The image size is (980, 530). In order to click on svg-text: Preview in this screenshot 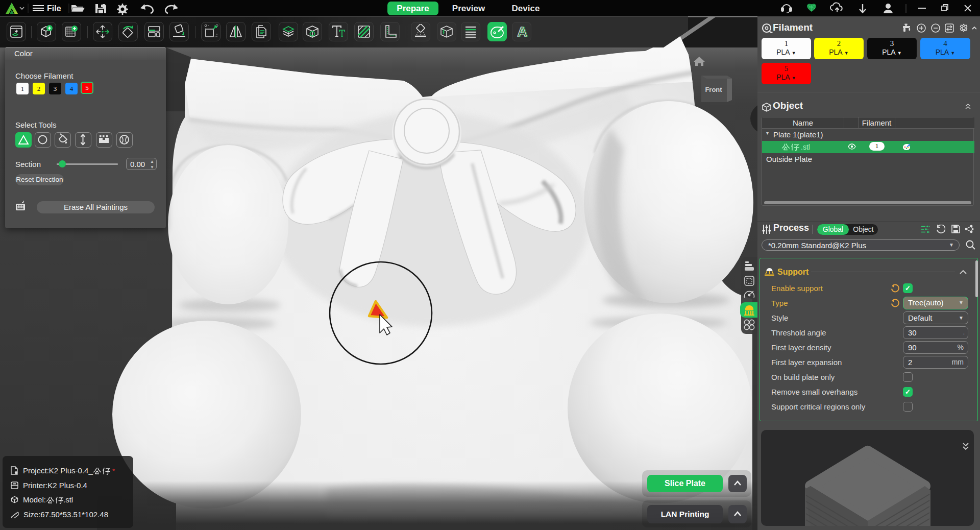, I will do `click(469, 8)`.